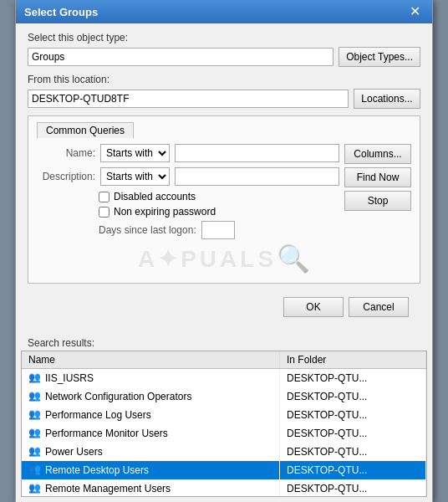  Describe the element at coordinates (150, 360) in the screenshot. I see `column-name: Name` at that location.